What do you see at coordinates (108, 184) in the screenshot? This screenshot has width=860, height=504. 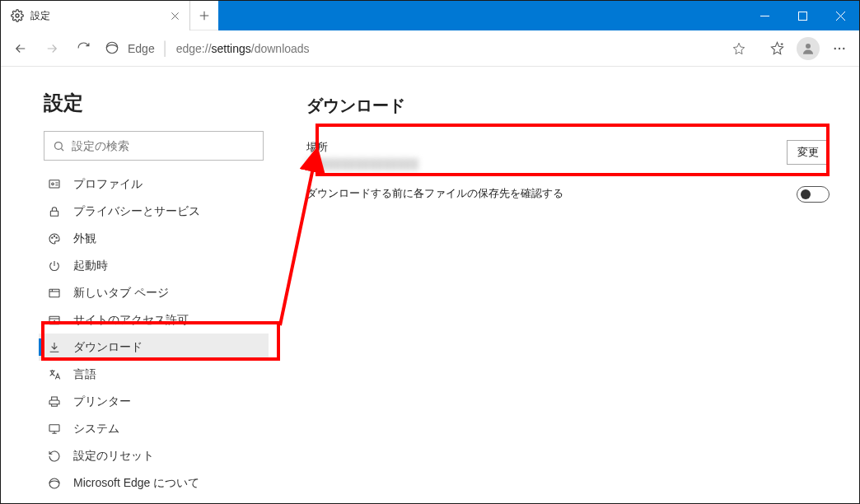 I see `sidebar-item-label: プロファイル` at bounding box center [108, 184].